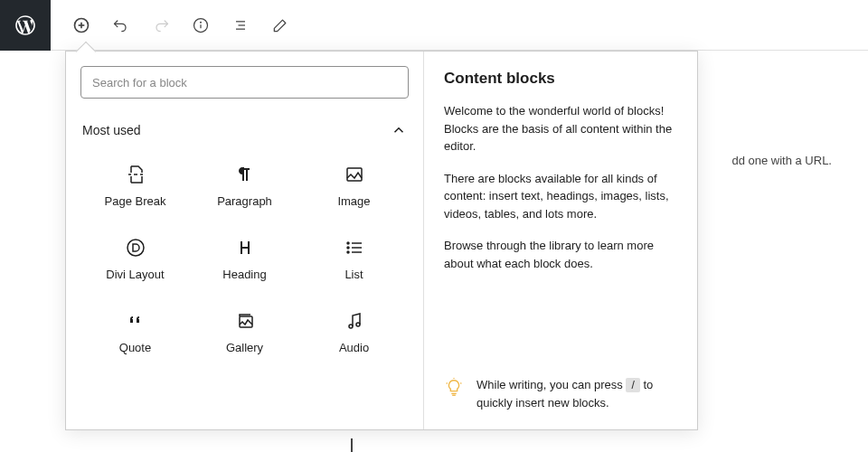  Describe the element at coordinates (244, 201) in the screenshot. I see `block-label: Paragraph` at that location.